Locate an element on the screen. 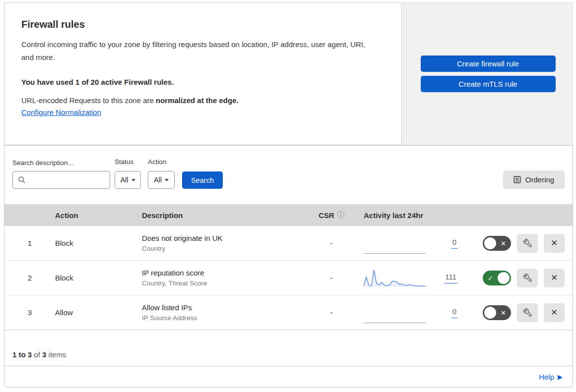 The height and width of the screenshot is (392, 576). pagination-of: of is located at coordinates (37, 355).